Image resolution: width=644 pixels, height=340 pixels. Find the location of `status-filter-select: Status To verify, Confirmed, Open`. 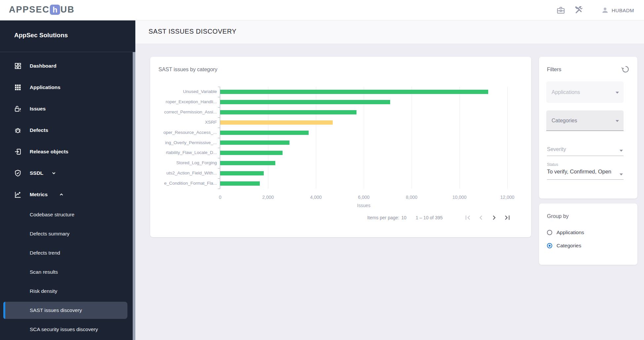

status-filter-select: Status To verify, Confirmed, Open is located at coordinates (585, 171).